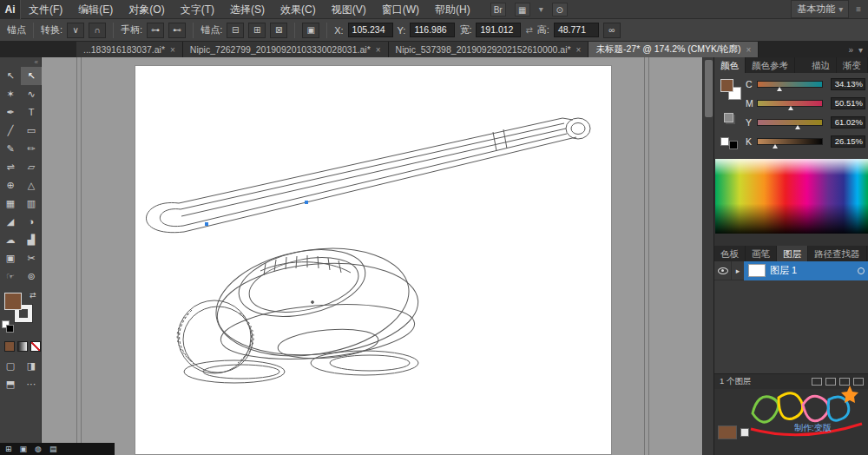 This screenshot has height=455, width=868. What do you see at coordinates (723, 271) in the screenshot?
I see `visibility-cell` at bounding box center [723, 271].